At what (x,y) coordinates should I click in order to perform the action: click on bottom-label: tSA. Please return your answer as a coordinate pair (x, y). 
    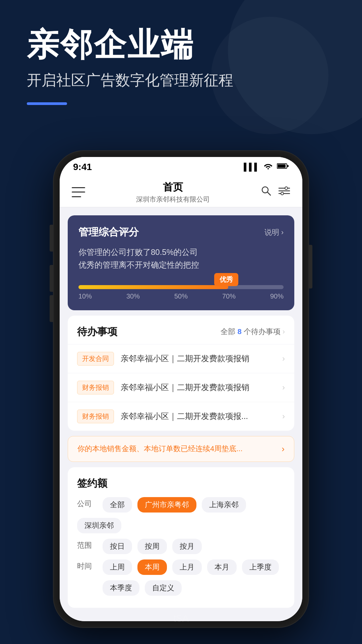
    Looking at the image, I should click on (181, 619).